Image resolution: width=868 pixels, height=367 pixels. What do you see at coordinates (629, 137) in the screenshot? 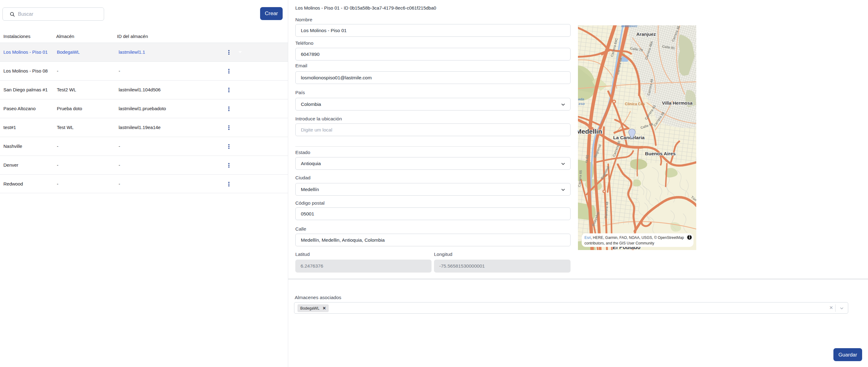
I see `svg-text: La Candelaria` at bounding box center [629, 137].